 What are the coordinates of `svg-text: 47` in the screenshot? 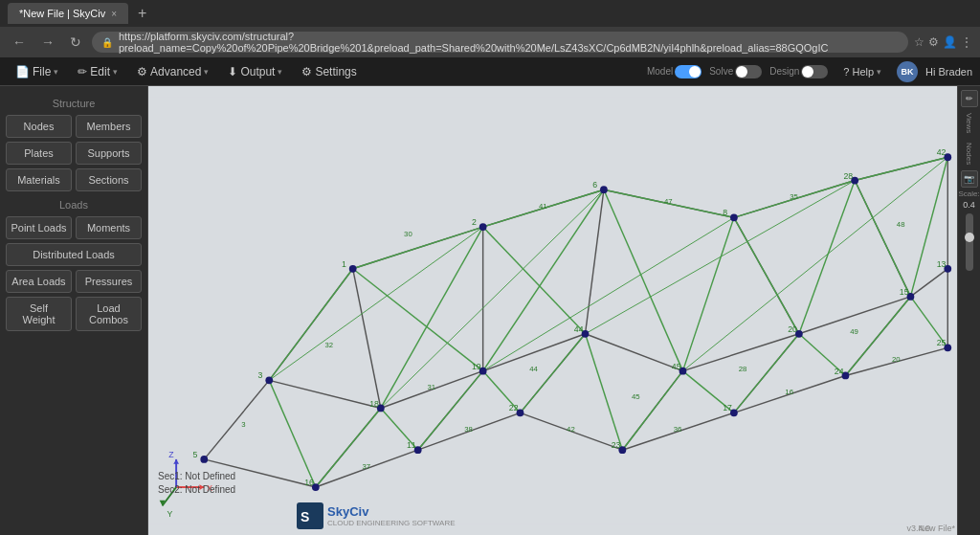 It's located at (668, 201).